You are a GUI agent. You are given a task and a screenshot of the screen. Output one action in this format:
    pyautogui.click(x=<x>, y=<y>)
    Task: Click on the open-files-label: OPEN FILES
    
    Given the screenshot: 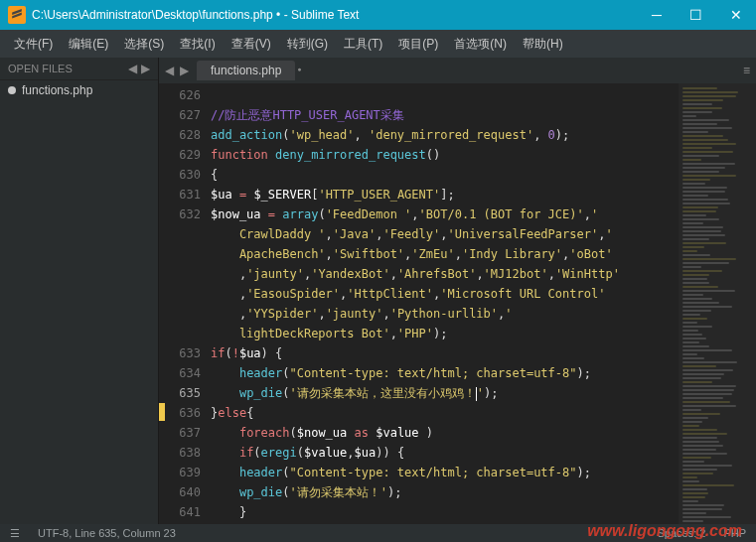 What is the action you would take?
    pyautogui.click(x=40, y=68)
    